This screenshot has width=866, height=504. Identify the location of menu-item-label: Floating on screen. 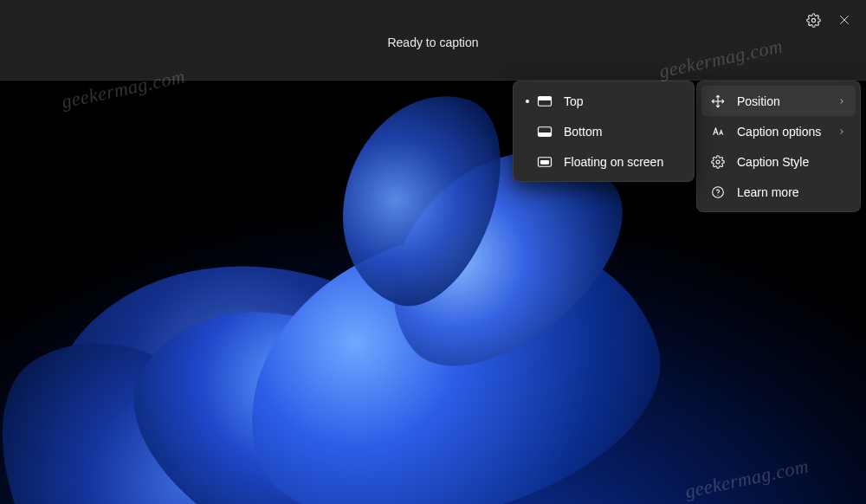
(622, 162).